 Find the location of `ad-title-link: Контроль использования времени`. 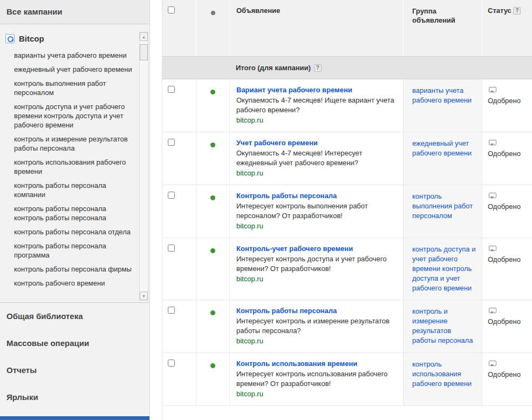

ad-title-link: Контроль использования времени is located at coordinates (297, 364).